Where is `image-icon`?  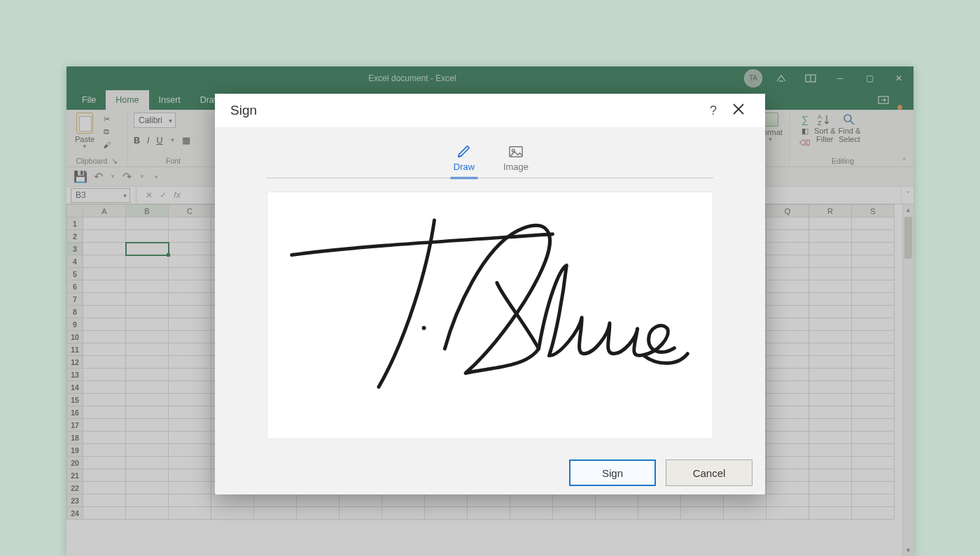
image-icon is located at coordinates (516, 152).